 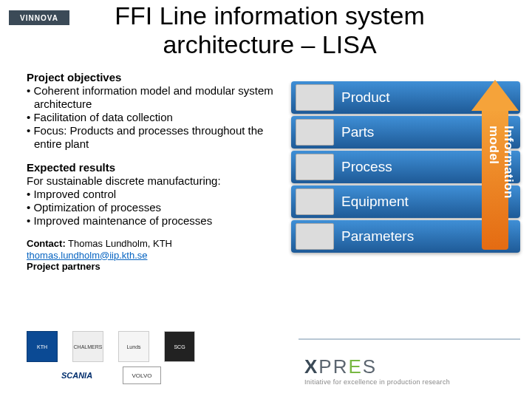 What do you see at coordinates (46, 244) in the screenshot?
I see `contact-label: Contact:` at bounding box center [46, 244].